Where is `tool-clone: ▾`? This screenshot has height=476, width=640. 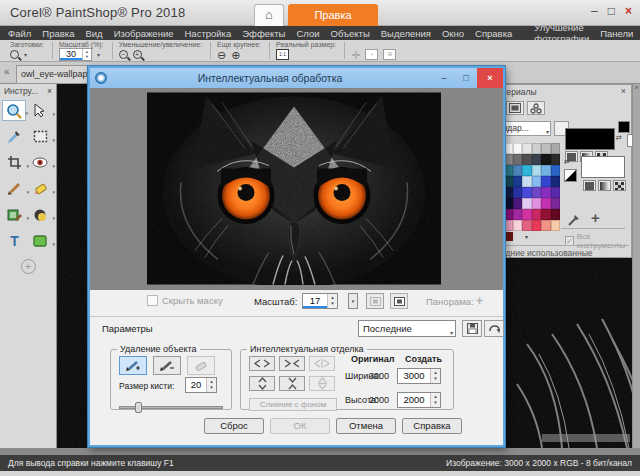
tool-clone: ▾ is located at coordinates (40, 214).